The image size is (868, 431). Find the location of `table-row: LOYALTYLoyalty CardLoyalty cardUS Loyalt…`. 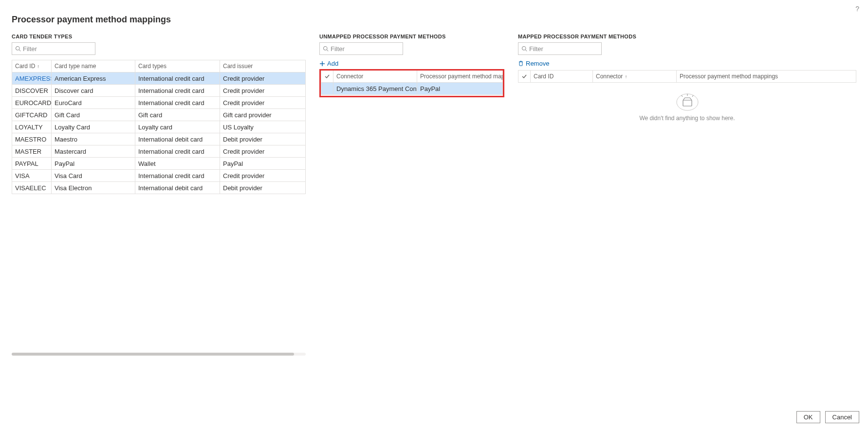

table-row: LOYALTYLoyalty CardLoyalty cardUS Loyalt… is located at coordinates (159, 127).